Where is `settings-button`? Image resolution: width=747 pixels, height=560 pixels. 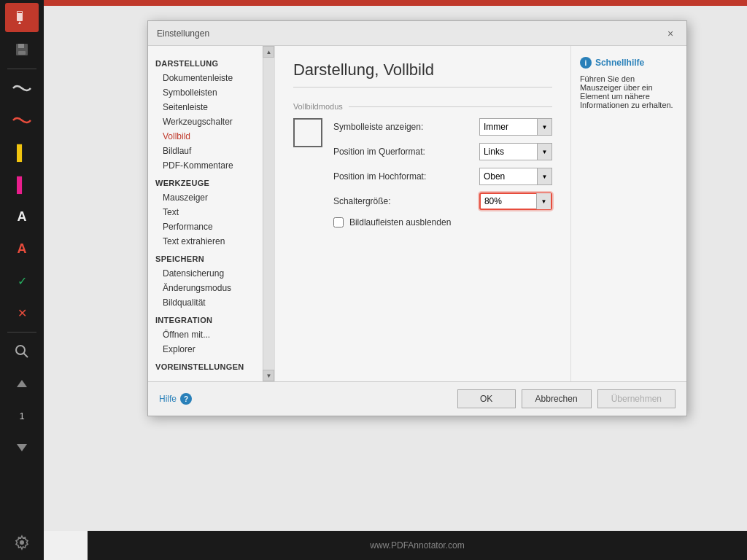 settings-button is located at coordinates (22, 542).